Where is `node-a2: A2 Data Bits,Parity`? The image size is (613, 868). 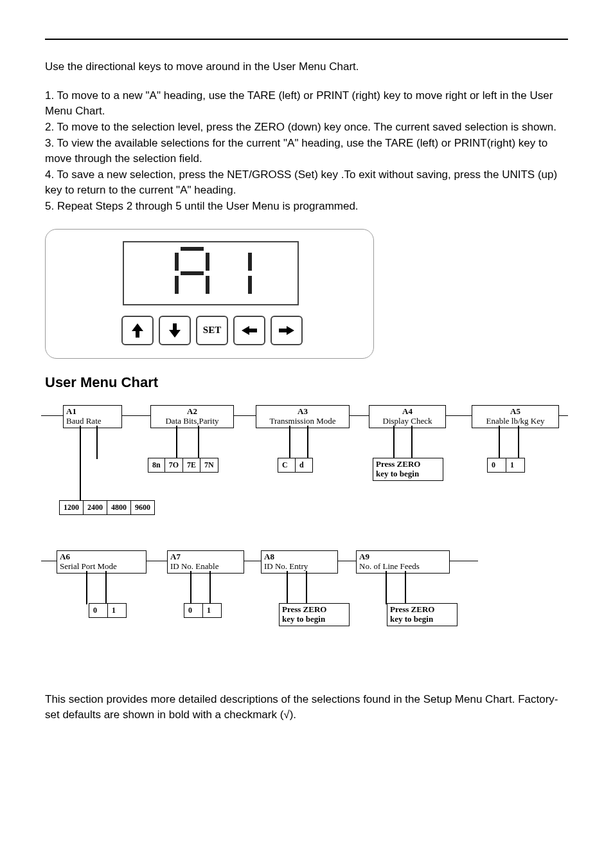
node-a2: A2 Data Bits,Parity is located at coordinates (192, 417).